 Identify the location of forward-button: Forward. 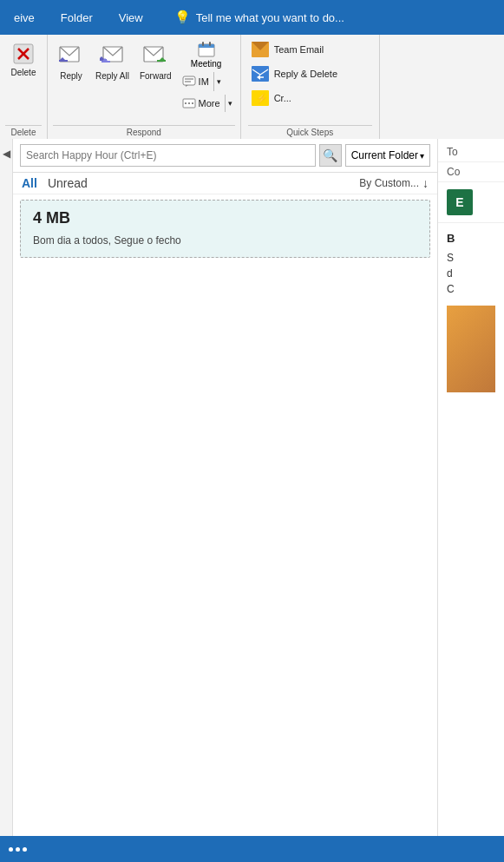
(156, 62).